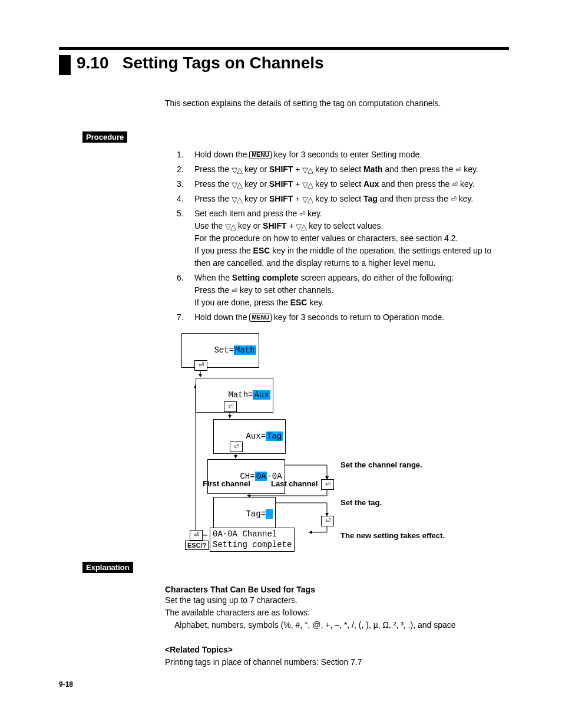 The width and height of the screenshot is (562, 728). What do you see at coordinates (337, 103) in the screenshot?
I see `intro-text: This section explains the details of set…` at bounding box center [337, 103].